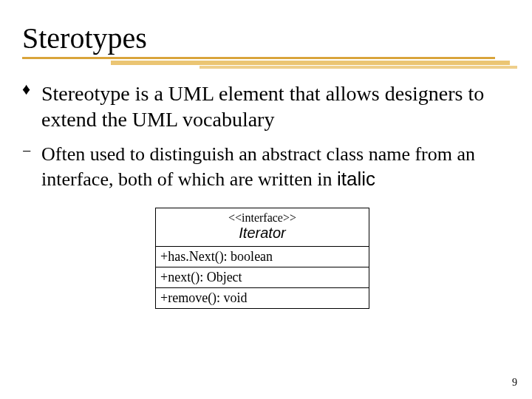  What do you see at coordinates (272, 167) in the screenshot?
I see `bullet-text: Often used to distinguish an abstract cl…` at bounding box center [272, 167].